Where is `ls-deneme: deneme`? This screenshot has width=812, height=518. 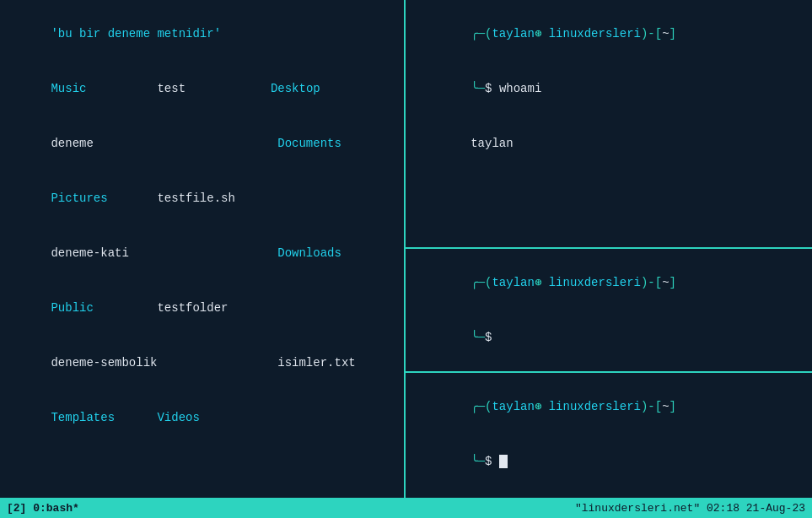
ls-deneme: deneme is located at coordinates (164, 143).